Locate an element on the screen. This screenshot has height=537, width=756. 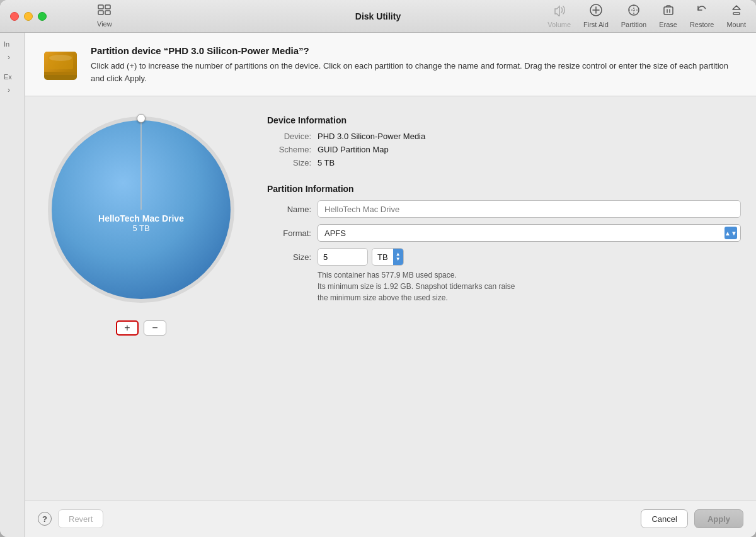
mount-label: Mount is located at coordinates (736, 25).